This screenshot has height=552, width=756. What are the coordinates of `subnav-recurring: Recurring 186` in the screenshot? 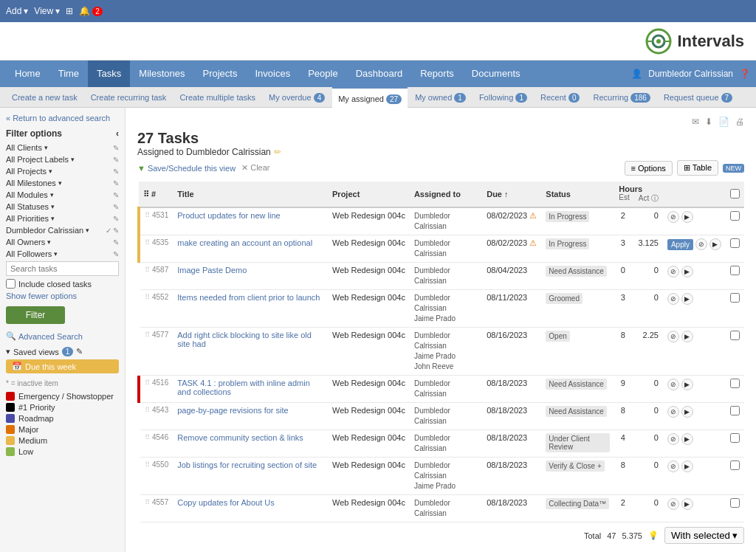 It's located at (622, 97).